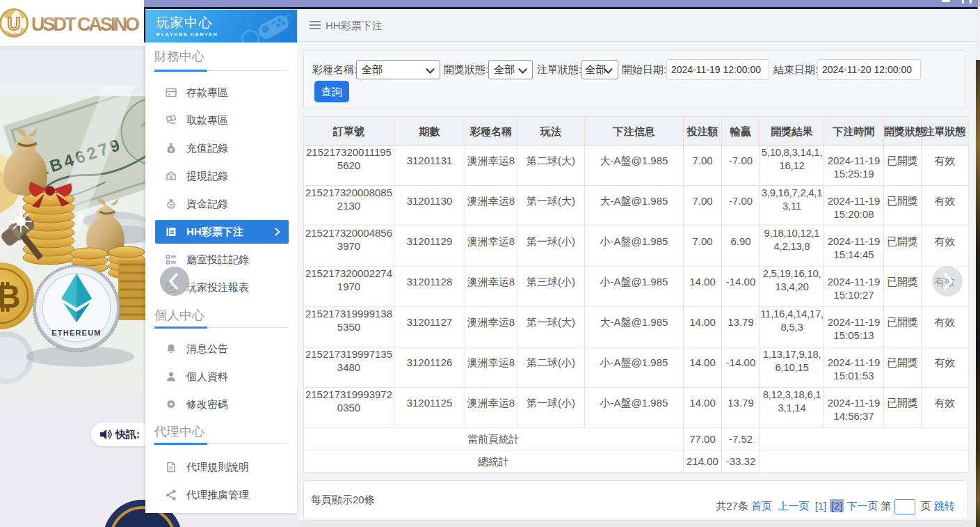 Image resolution: width=980 pixels, height=527 pixels. What do you see at coordinates (86, 24) in the screenshot?
I see `svg-text: USDT CASINO` at bounding box center [86, 24].